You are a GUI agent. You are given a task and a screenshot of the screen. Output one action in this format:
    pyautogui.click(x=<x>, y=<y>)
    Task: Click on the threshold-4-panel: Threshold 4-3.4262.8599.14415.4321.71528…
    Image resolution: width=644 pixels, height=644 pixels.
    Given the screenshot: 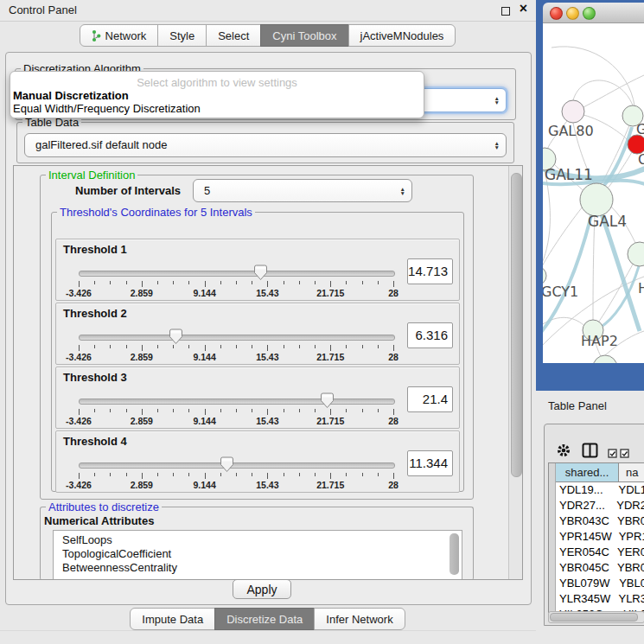 What is the action you would take?
    pyautogui.click(x=258, y=462)
    